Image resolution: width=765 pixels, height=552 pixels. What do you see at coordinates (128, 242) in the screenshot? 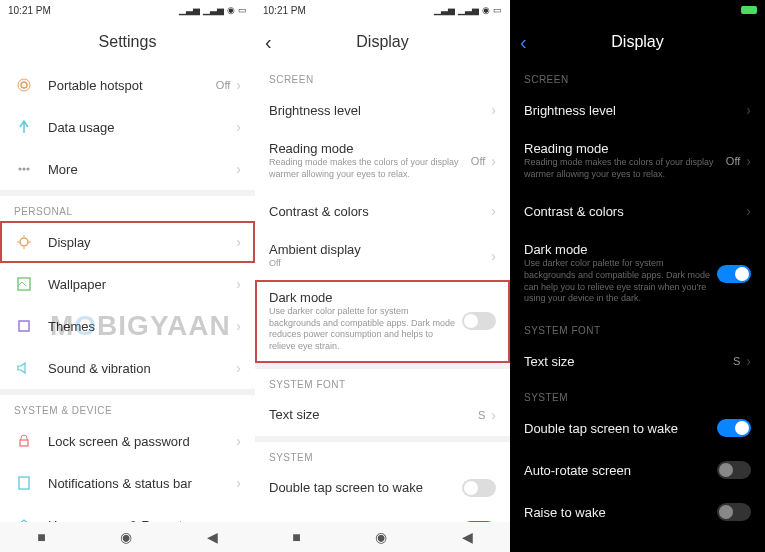
I see `row-display: Display ›` at bounding box center [128, 242].